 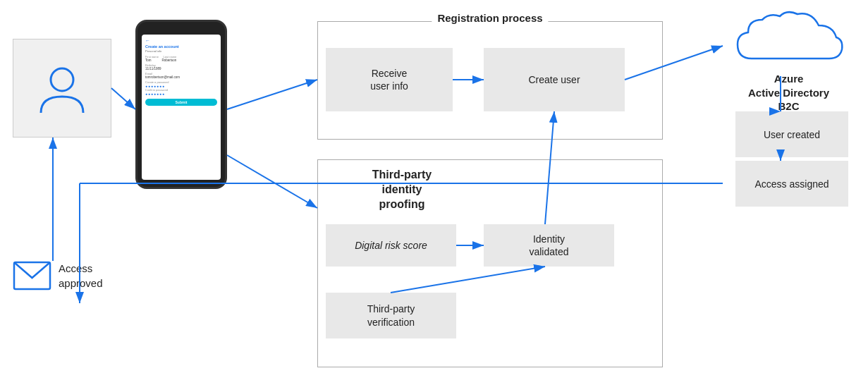 I want to click on phone: ← Create an account Personal info First …, so click(x=181, y=104).